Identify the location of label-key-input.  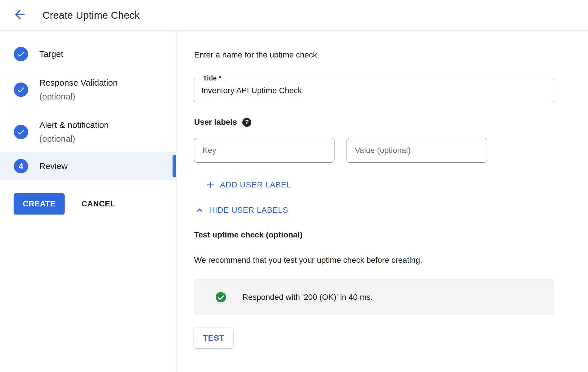
(264, 150).